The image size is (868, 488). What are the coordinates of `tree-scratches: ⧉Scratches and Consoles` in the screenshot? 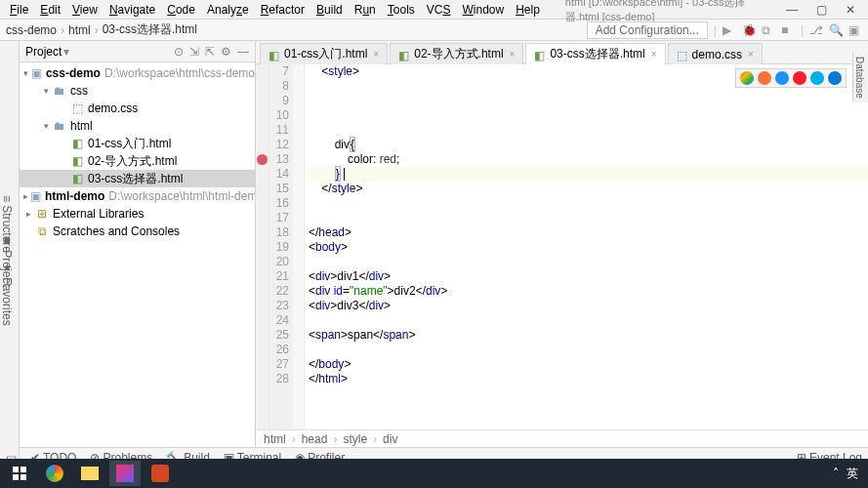 It's located at (137, 231).